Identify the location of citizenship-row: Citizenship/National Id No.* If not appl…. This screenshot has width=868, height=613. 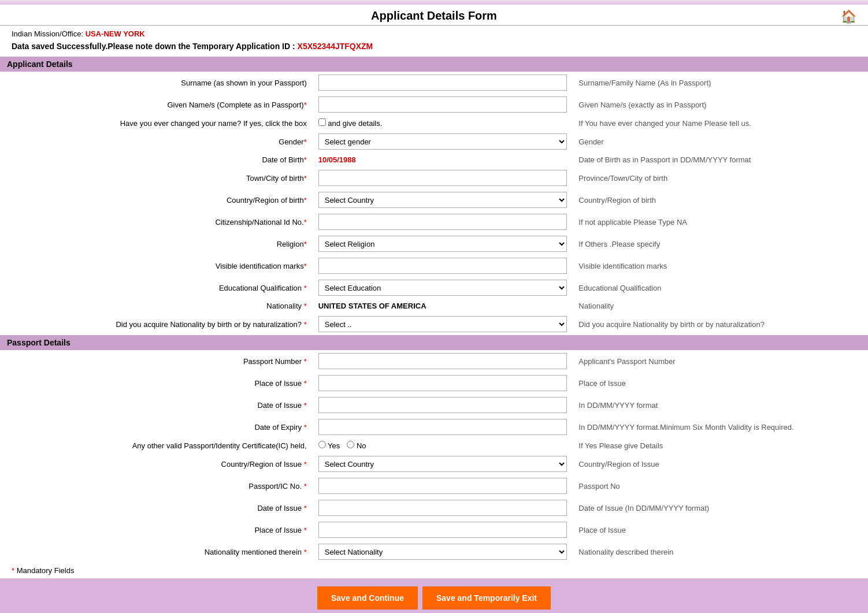
(434, 222).